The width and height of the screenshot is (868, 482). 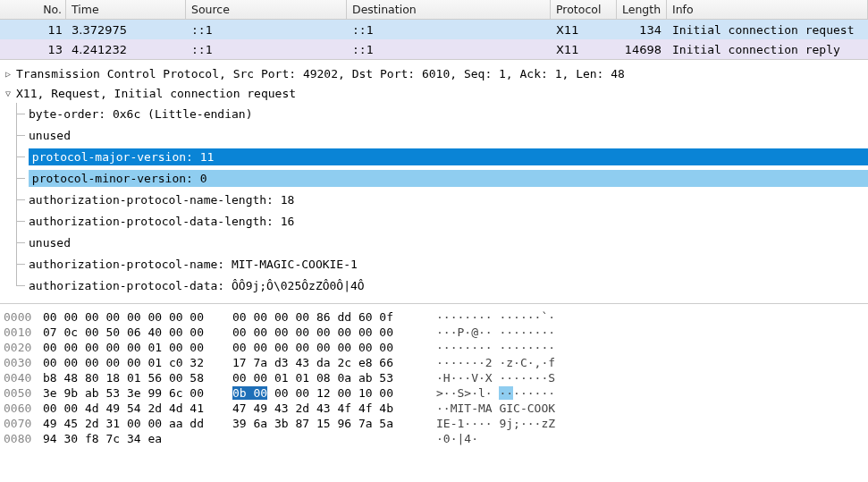 I want to click on hex-offset: 0060, so click(x=23, y=408).